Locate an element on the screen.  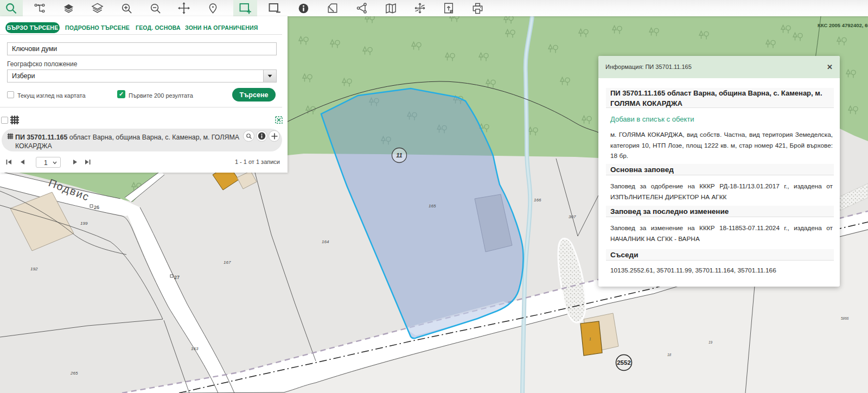
svg-text: 19 is located at coordinates (711, 342).